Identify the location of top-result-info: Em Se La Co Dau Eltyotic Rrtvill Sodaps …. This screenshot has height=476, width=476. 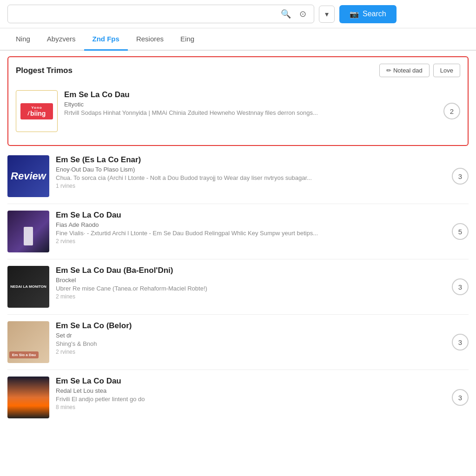
(251, 103).